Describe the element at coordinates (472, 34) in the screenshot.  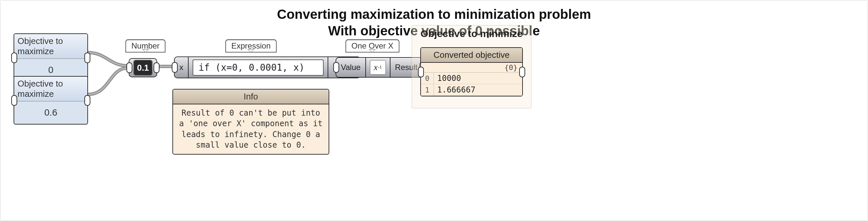
I see `group-label: Objective to minimize` at that location.